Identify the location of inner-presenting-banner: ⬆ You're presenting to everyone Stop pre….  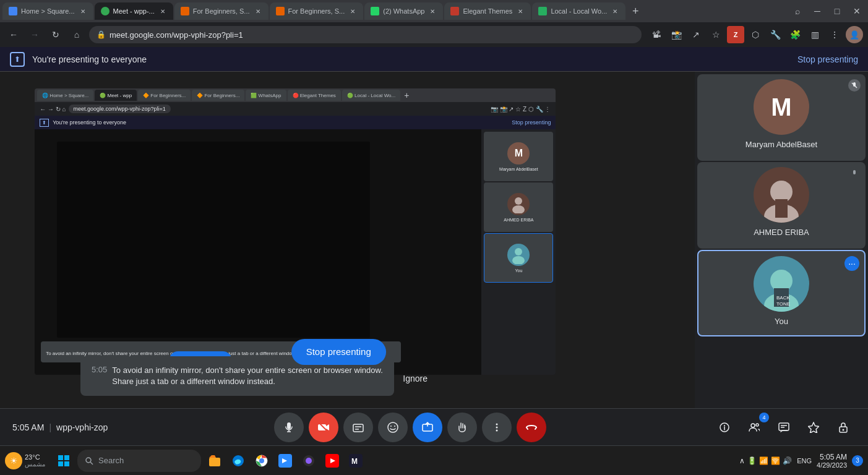
(295, 122).